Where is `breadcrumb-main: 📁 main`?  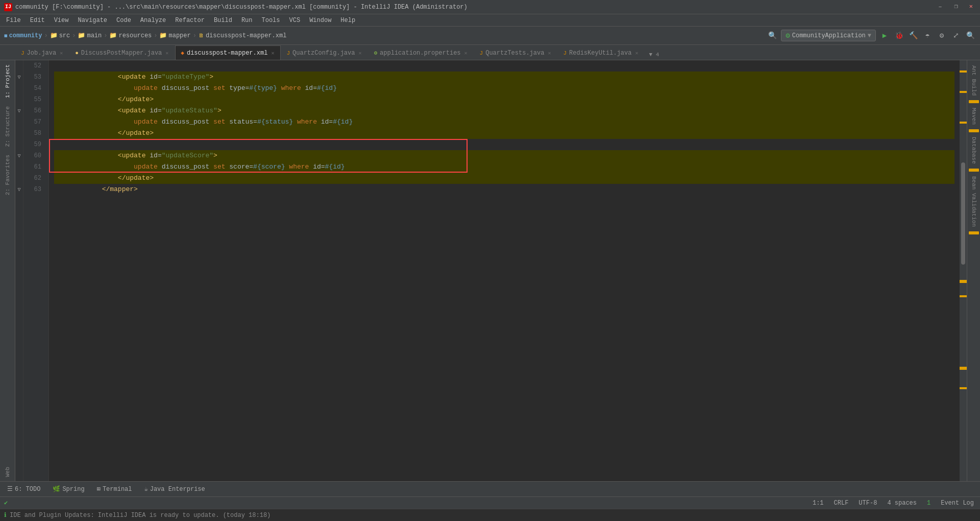
breadcrumb-main: 📁 main is located at coordinates (90, 36).